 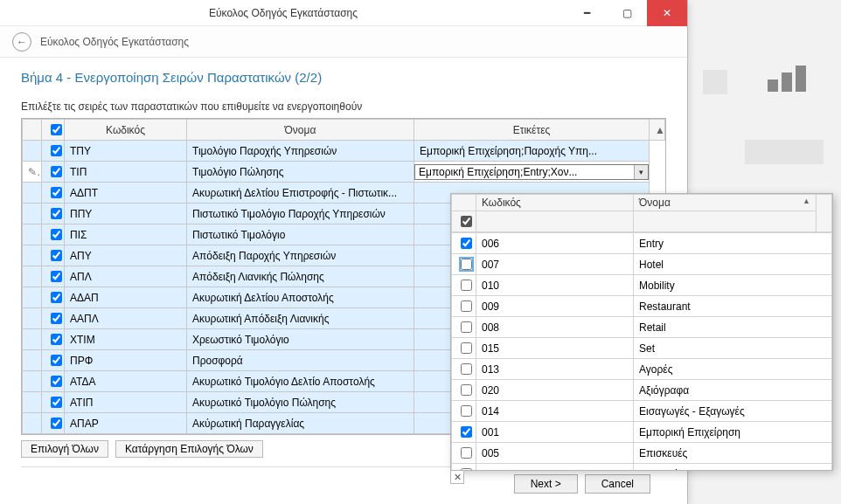 What do you see at coordinates (301, 151) in the screenshot?
I see `name-cell: Τιμολόγιο Παροχής Υπηρεσιών` at bounding box center [301, 151].